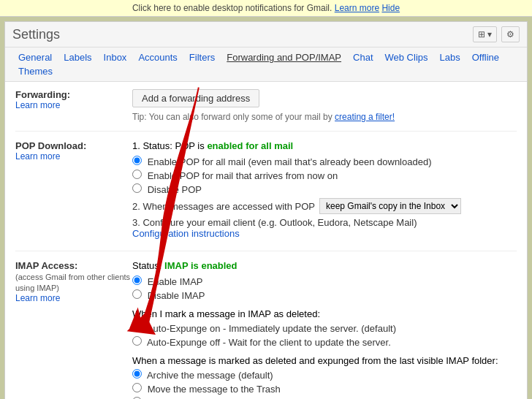 The image size is (532, 399). I want to click on imap-disable: Disable IMAP, so click(324, 295).